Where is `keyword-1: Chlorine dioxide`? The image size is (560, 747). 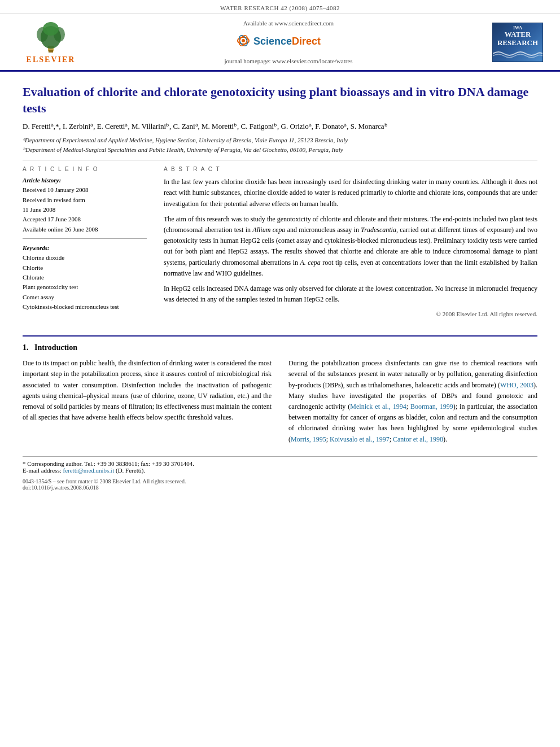
keyword-1: Chlorine dioxide is located at coordinates (85, 257).